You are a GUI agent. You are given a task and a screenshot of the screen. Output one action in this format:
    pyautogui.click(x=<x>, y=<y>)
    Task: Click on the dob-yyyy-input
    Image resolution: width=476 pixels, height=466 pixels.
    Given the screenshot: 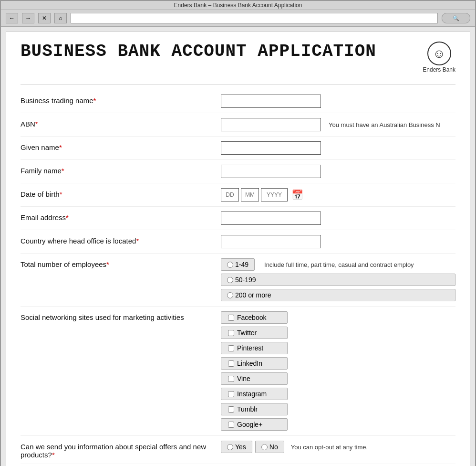 What is the action you would take?
    pyautogui.click(x=274, y=195)
    